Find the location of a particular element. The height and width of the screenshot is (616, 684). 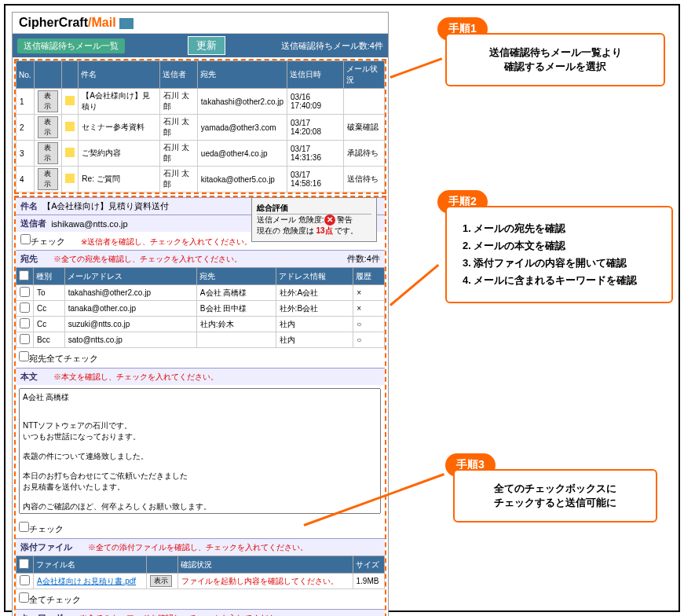

attach-link: A会社様向け お見積り書.pdf is located at coordinates (86, 581).